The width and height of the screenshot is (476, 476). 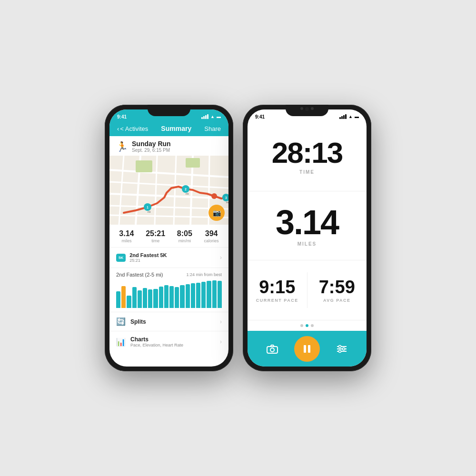 I want to click on current-pace-label: CURRENT PACE, so click(x=277, y=300).